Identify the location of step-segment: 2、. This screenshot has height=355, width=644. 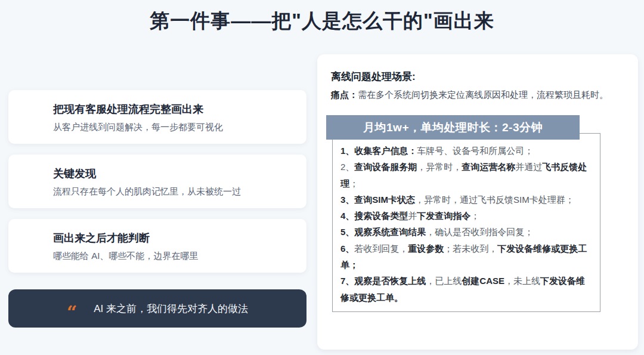
(347, 167).